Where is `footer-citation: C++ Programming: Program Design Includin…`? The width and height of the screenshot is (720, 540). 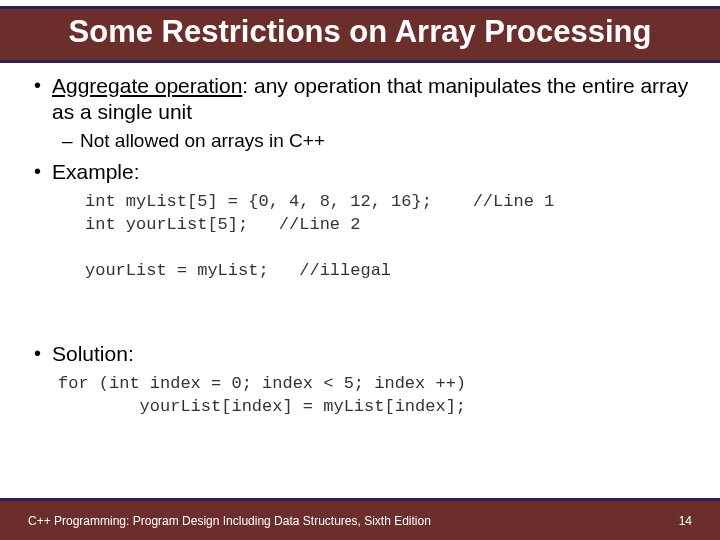 footer-citation: C++ Programming: Program Design Includin… is located at coordinates (230, 521).